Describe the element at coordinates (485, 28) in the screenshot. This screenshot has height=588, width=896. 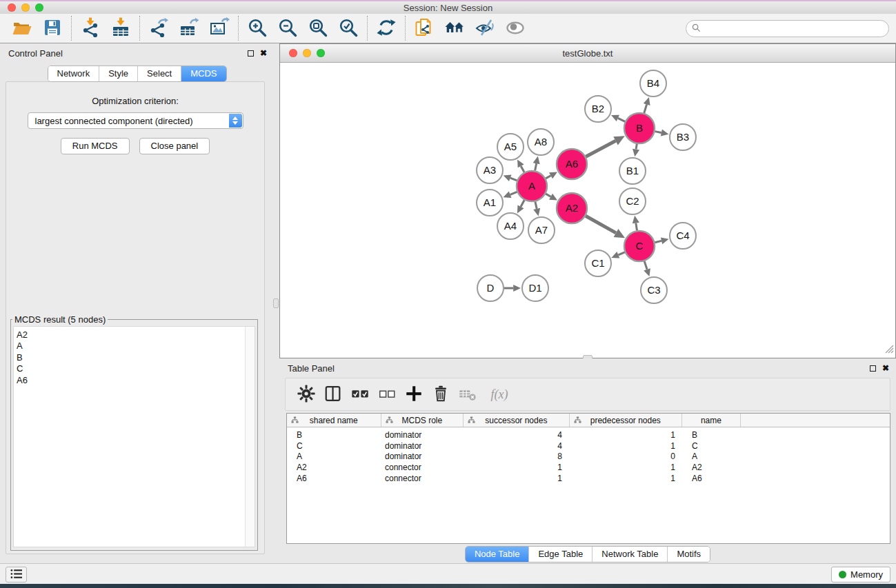
I see `hide-graphics-button` at that location.